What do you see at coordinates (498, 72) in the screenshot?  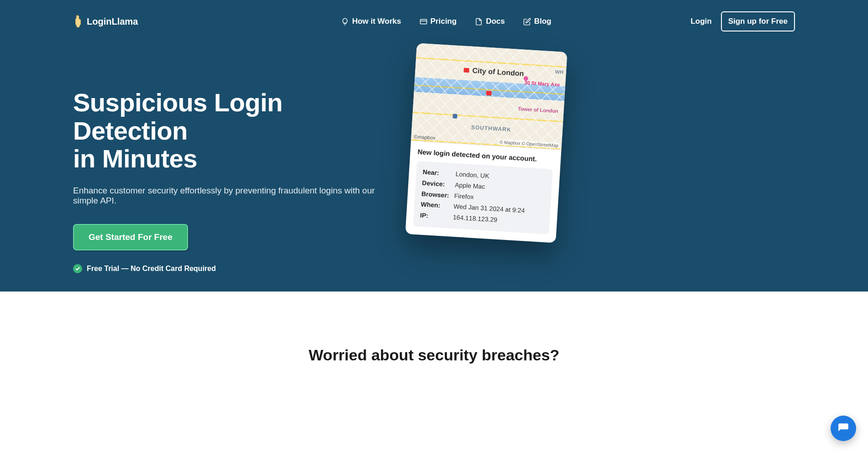 I see `map-city-label: City of London` at bounding box center [498, 72].